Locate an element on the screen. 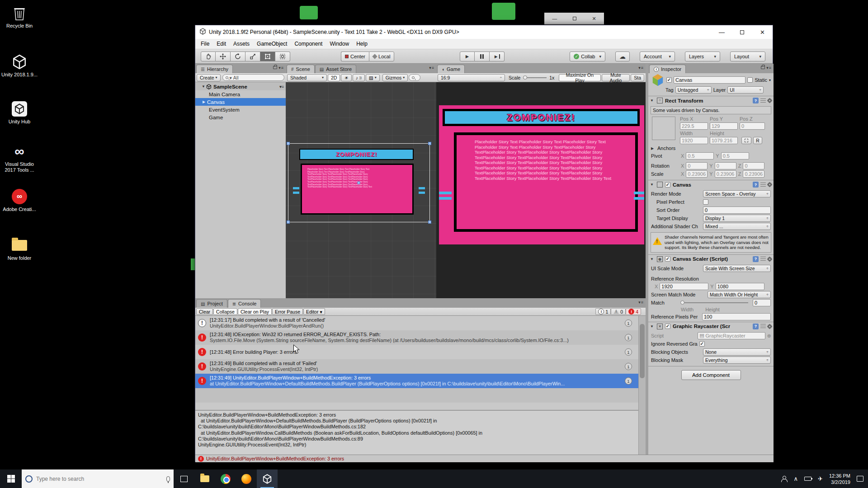 The height and width of the screenshot is (488, 868). hierarchy-item-main-camera: Main Camera is located at coordinates (241, 94).